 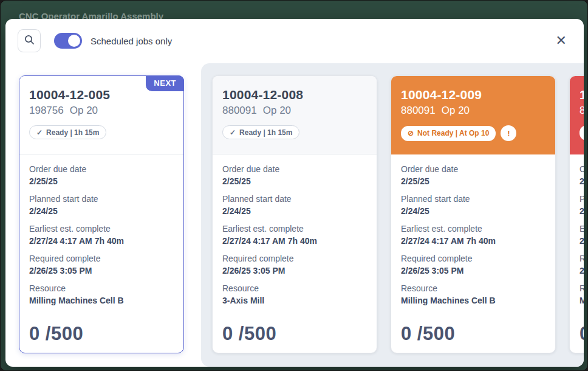 What do you see at coordinates (29, 41) in the screenshot?
I see `search-icon` at bounding box center [29, 41].